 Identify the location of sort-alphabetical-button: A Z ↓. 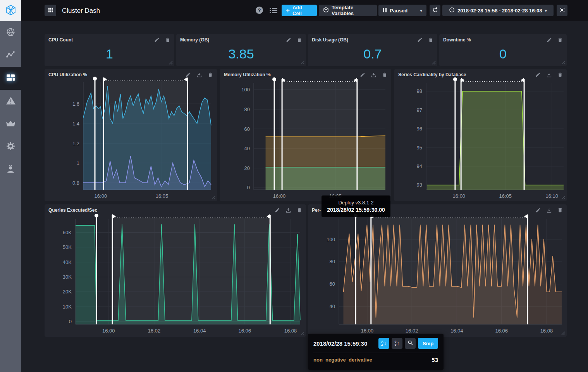
(384, 343).